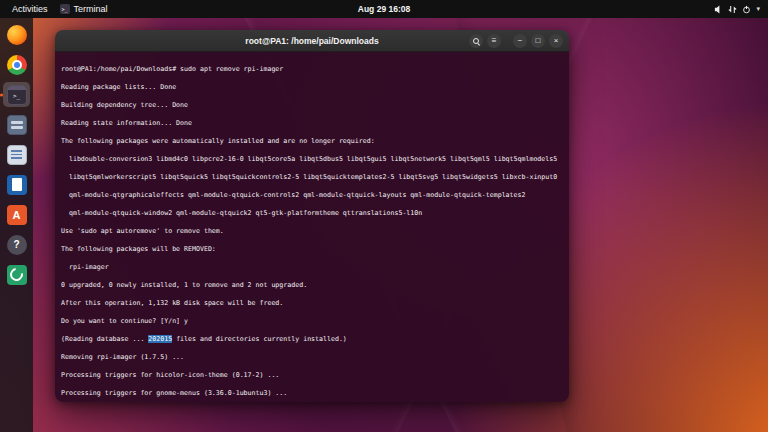 Image resolution: width=768 pixels, height=432 pixels. I want to click on dock-item-ubuntu-software: A, so click(16, 214).